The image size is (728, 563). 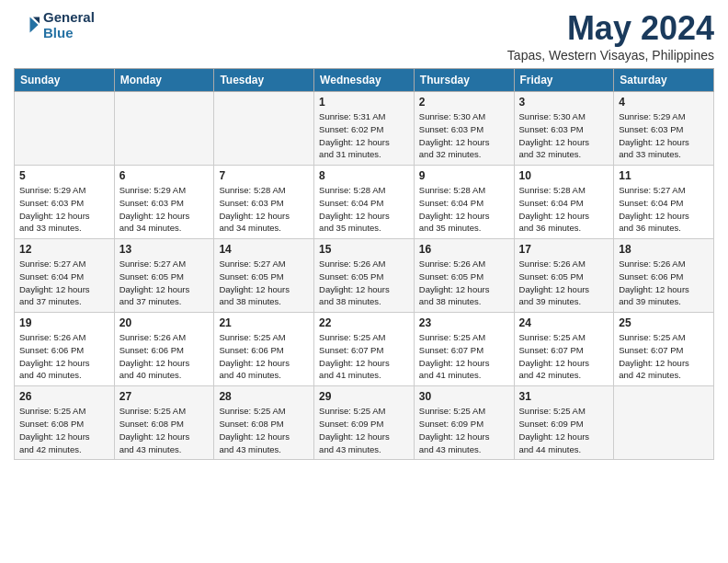 What do you see at coordinates (364, 323) in the screenshot?
I see `day-number: 22` at bounding box center [364, 323].